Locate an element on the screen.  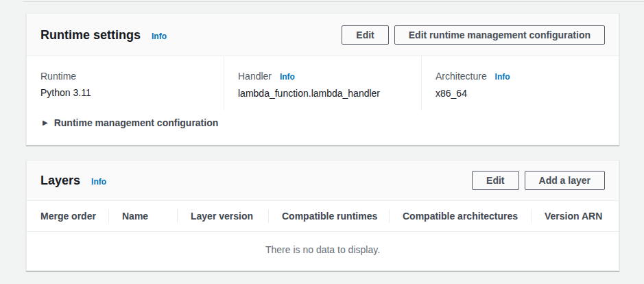
runtime-management-configuration-expander-label: Runtime management configuration is located at coordinates (136, 123).